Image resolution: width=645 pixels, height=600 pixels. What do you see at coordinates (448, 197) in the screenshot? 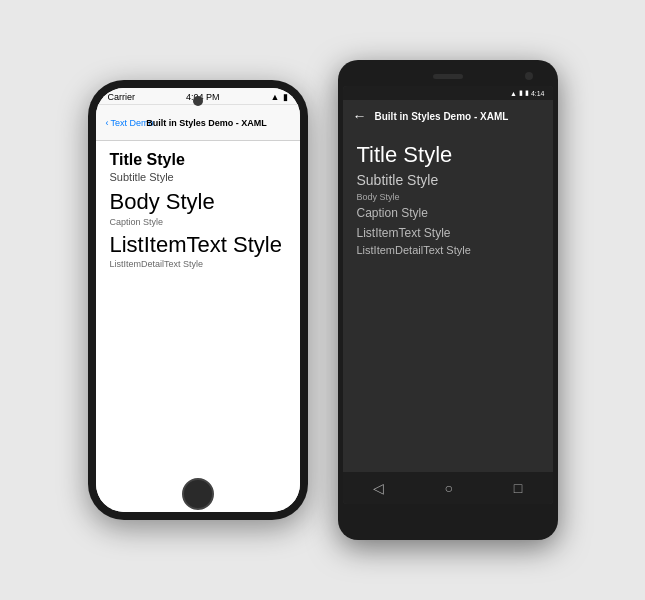
I see `android-body-style-label: Body Style` at bounding box center [448, 197].